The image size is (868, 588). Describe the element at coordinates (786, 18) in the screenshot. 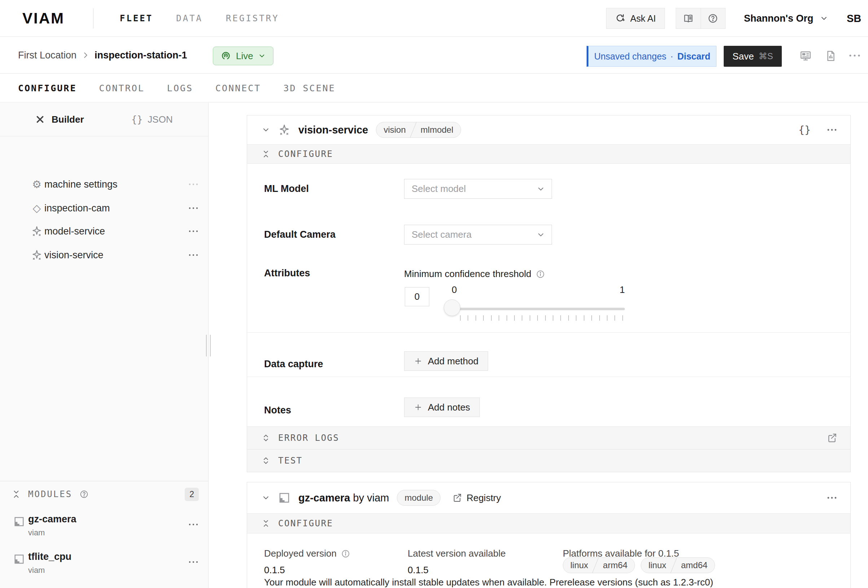

I see `org-switcher: Shannon's Org` at that location.